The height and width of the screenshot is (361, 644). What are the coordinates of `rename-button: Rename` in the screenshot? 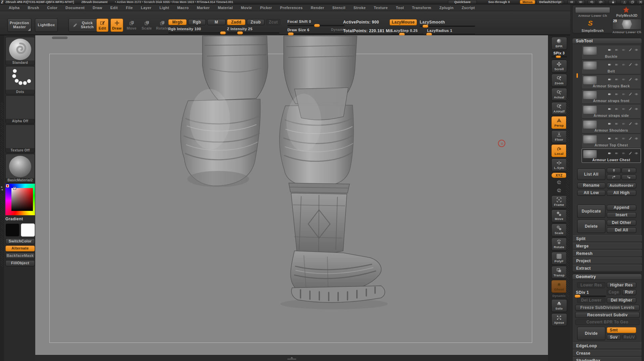 It's located at (591, 185).